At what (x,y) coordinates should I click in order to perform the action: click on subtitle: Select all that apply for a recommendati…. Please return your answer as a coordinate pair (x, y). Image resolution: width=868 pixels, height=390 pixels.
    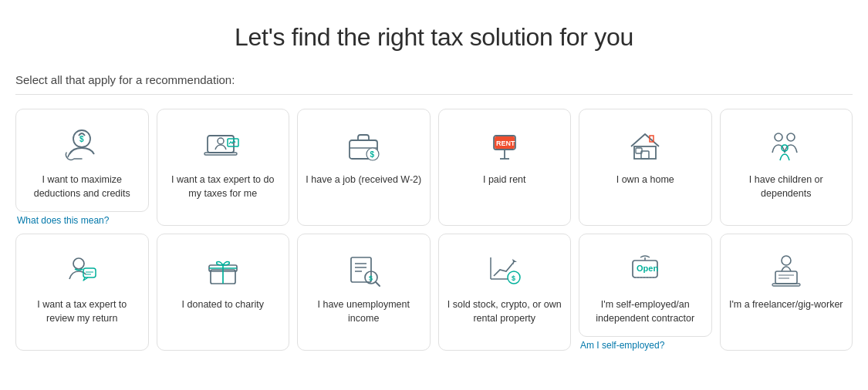
    Looking at the image, I should click on (434, 80).